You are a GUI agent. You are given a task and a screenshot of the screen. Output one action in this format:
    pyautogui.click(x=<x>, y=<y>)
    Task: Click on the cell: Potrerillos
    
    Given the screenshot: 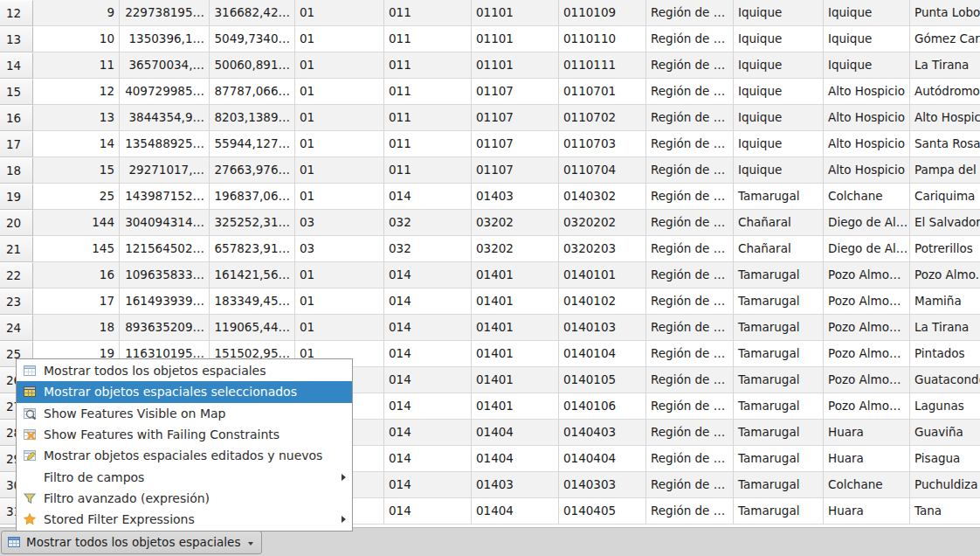 What is the action you would take?
    pyautogui.click(x=945, y=249)
    